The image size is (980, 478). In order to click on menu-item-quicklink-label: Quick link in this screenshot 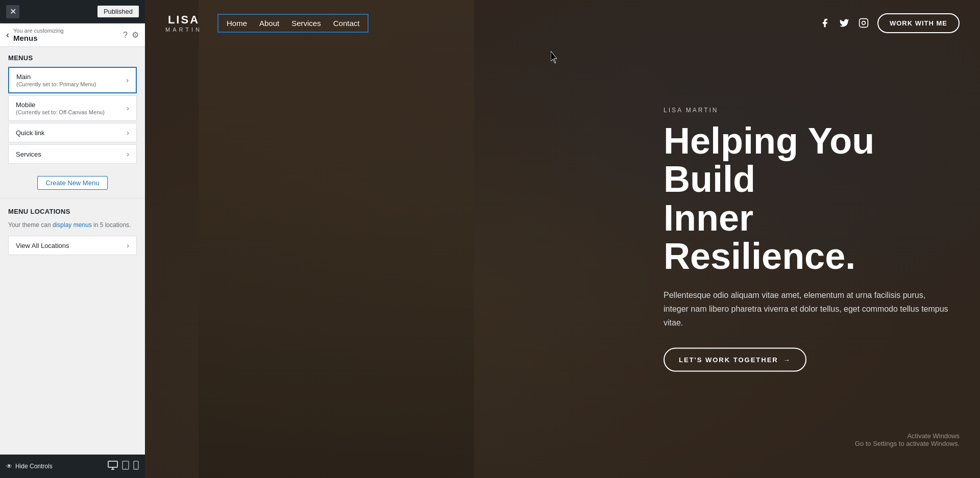, I will do `click(71, 133)`.